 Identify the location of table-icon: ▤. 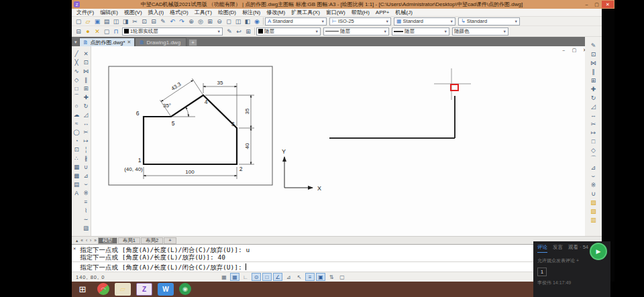
(76, 184).